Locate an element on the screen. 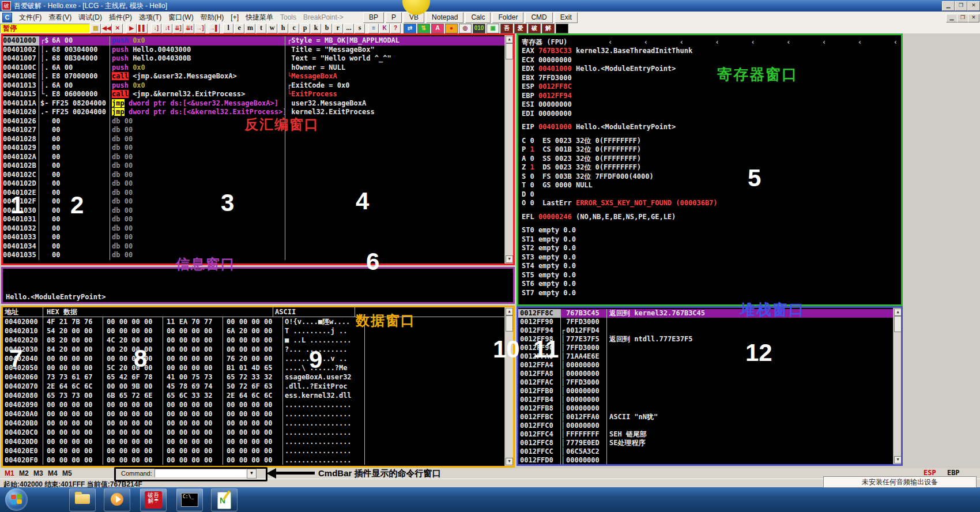 The height and width of the screenshot is (512, 980). register-line: EDI 00000000 is located at coordinates (710, 114).